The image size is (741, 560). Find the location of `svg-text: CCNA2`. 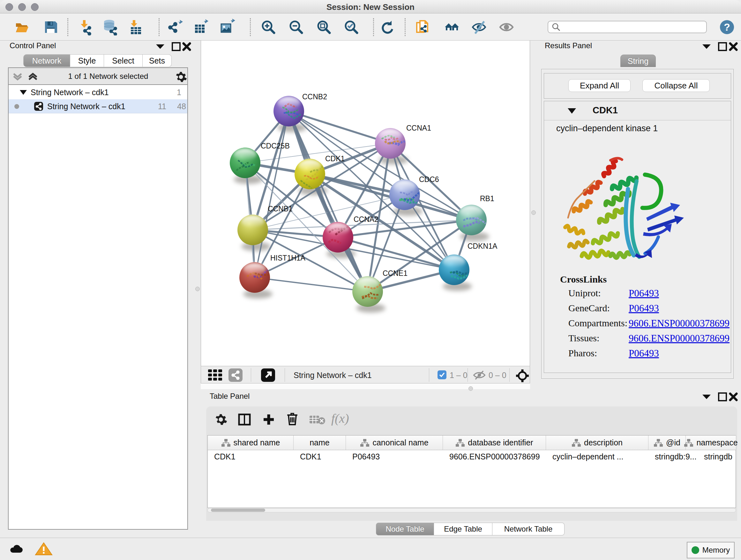

svg-text: CCNA2 is located at coordinates (366, 219).